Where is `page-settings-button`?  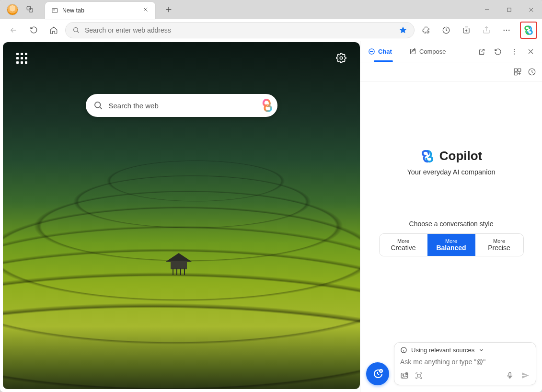 page-settings-button is located at coordinates (341, 58).